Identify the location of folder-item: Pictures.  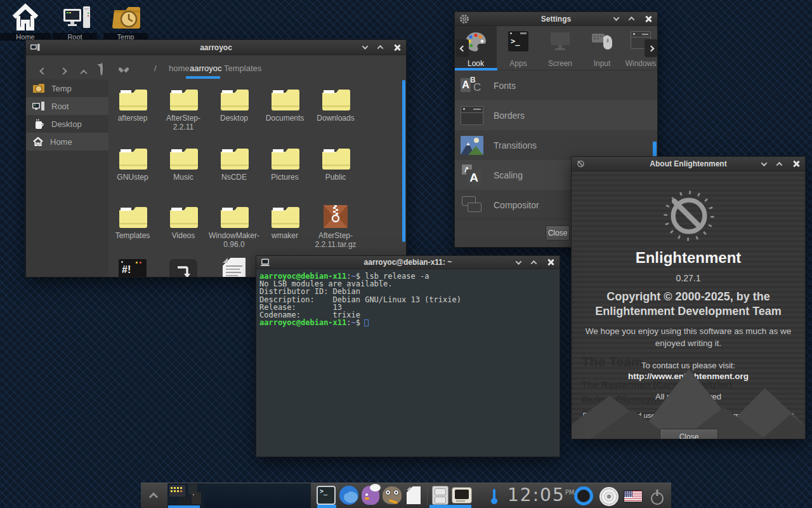
(285, 164).